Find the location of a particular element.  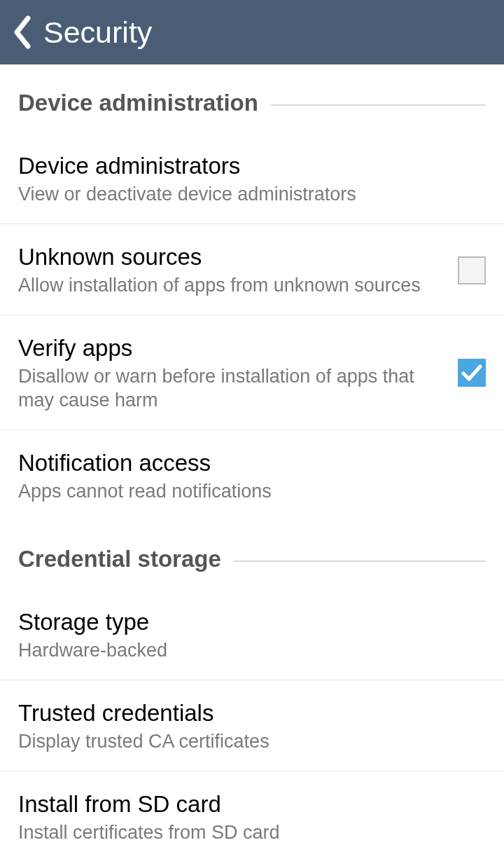

item-notification-access: Notification access Apps cannot read not… is located at coordinates (252, 475).